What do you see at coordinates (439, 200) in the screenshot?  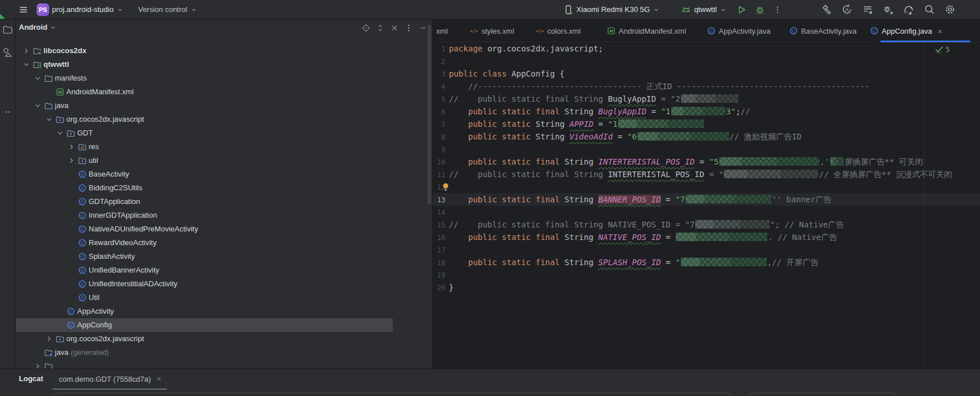 I see `line-number: 13` at bounding box center [439, 200].